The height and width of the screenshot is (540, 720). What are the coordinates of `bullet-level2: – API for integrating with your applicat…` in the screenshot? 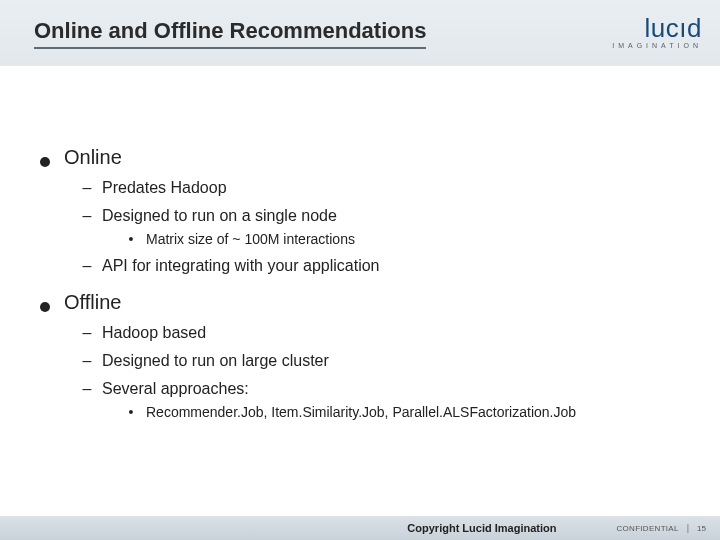 It's located at (381, 266).